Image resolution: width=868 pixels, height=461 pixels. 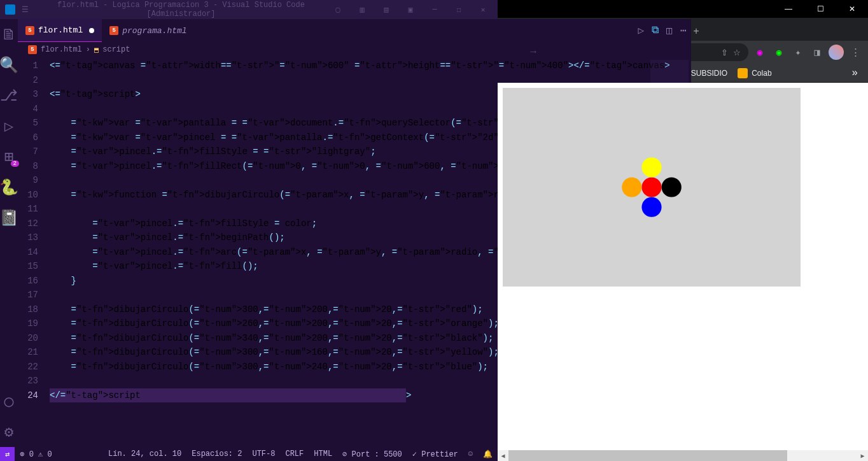 I want to click on scroll-track, so click(x=683, y=456).